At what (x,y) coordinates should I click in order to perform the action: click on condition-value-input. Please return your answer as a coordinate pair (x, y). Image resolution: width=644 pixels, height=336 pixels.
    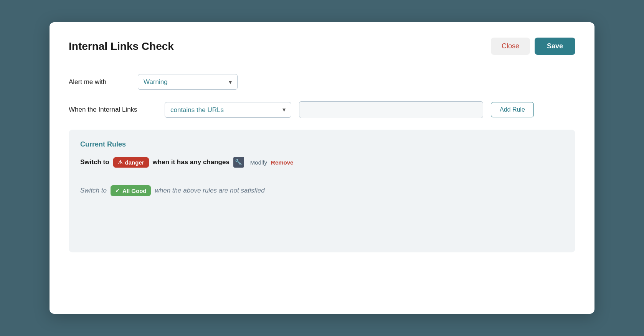
    Looking at the image, I should click on (391, 110).